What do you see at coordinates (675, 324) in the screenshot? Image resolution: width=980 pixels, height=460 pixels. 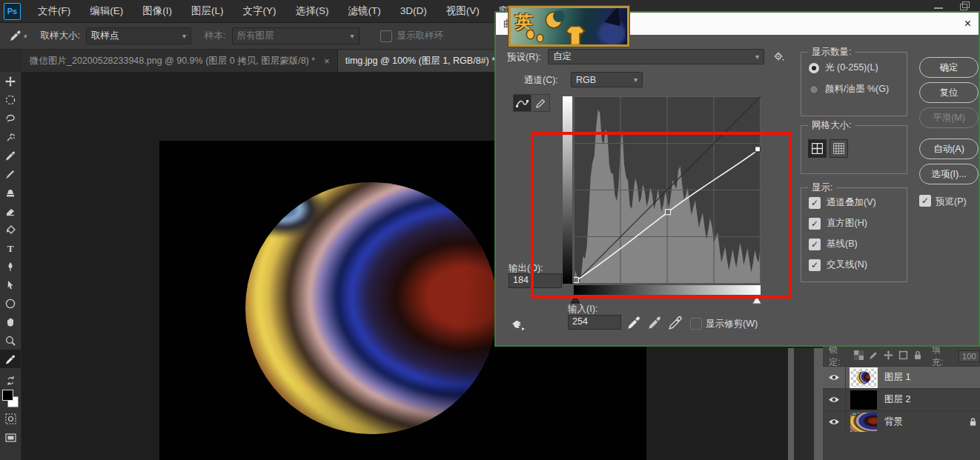 I see `white-point-eyedropper-icon` at bounding box center [675, 324].